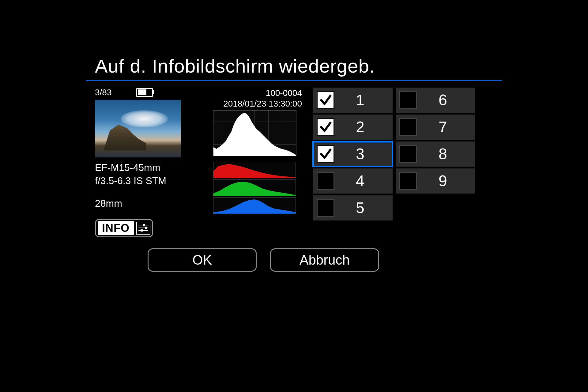  What do you see at coordinates (435, 181) in the screenshot?
I see `option-9: 9` at bounding box center [435, 181].